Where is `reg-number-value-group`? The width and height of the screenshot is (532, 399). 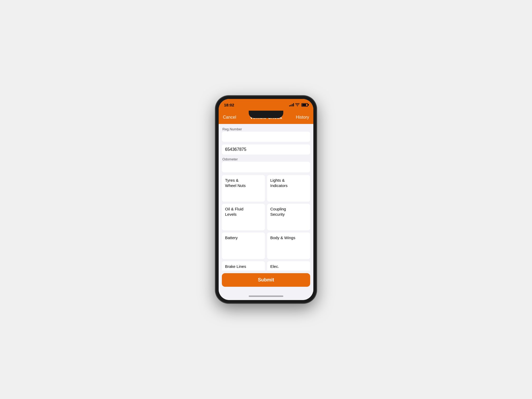
reg-number-value-group is located at coordinates (266, 149).